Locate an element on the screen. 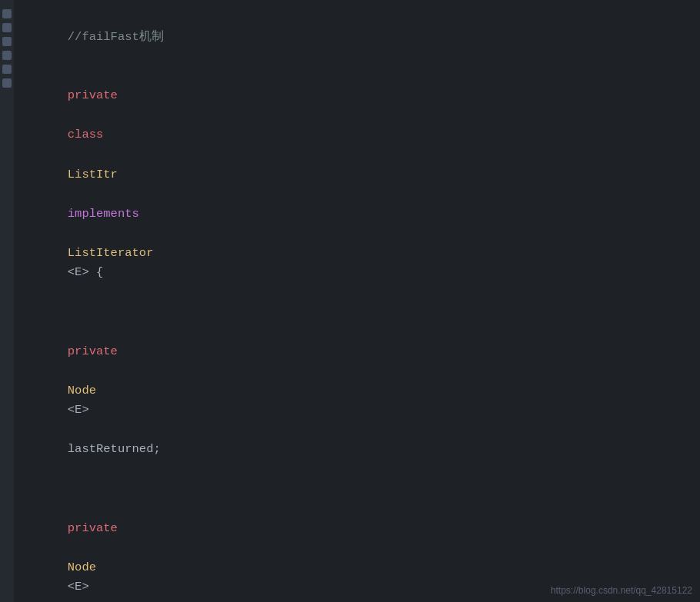  type-node-1: Node is located at coordinates (82, 391).